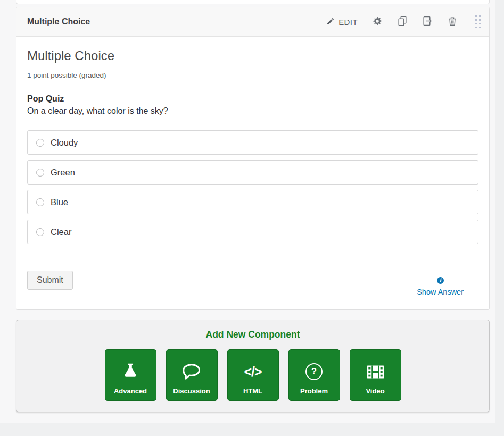 This screenshot has width=504, height=436. I want to click on problem-title: Multiple Choice, so click(253, 56).